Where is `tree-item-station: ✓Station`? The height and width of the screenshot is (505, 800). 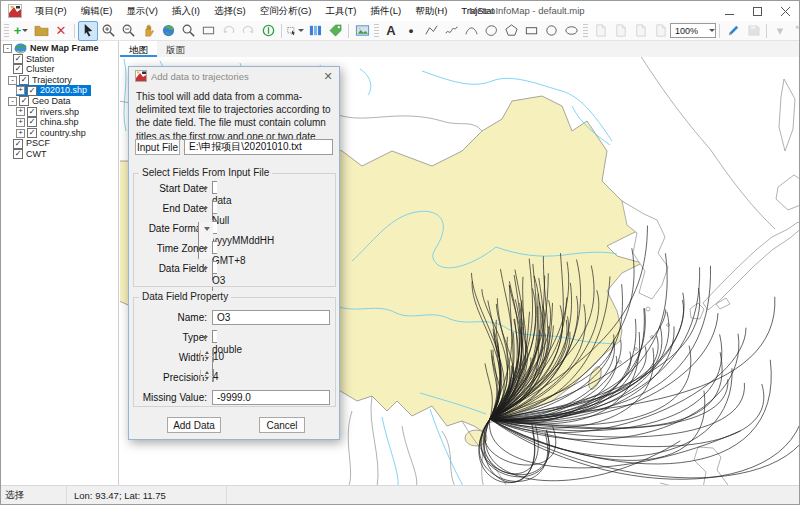 tree-item-station: ✓Station is located at coordinates (60, 60).